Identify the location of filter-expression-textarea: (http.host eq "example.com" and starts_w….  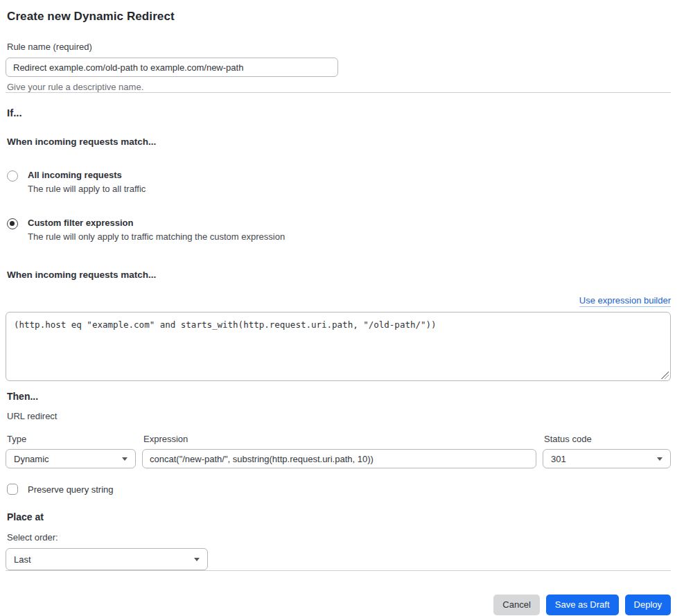
(338, 346).